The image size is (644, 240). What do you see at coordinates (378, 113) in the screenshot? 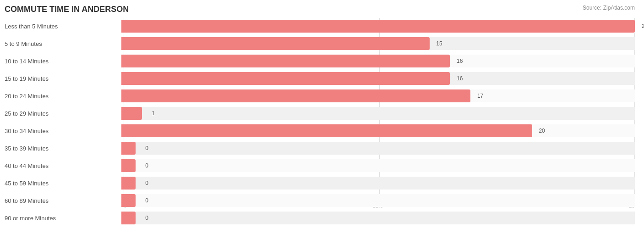
I see `bar-track: 1` at bounding box center [378, 113].